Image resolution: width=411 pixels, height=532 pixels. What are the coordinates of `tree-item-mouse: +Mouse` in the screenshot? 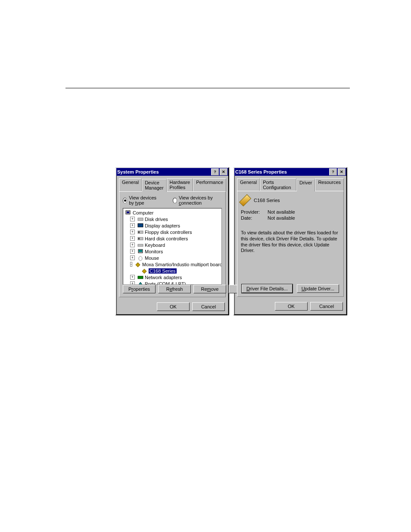 It's located at (172, 258).